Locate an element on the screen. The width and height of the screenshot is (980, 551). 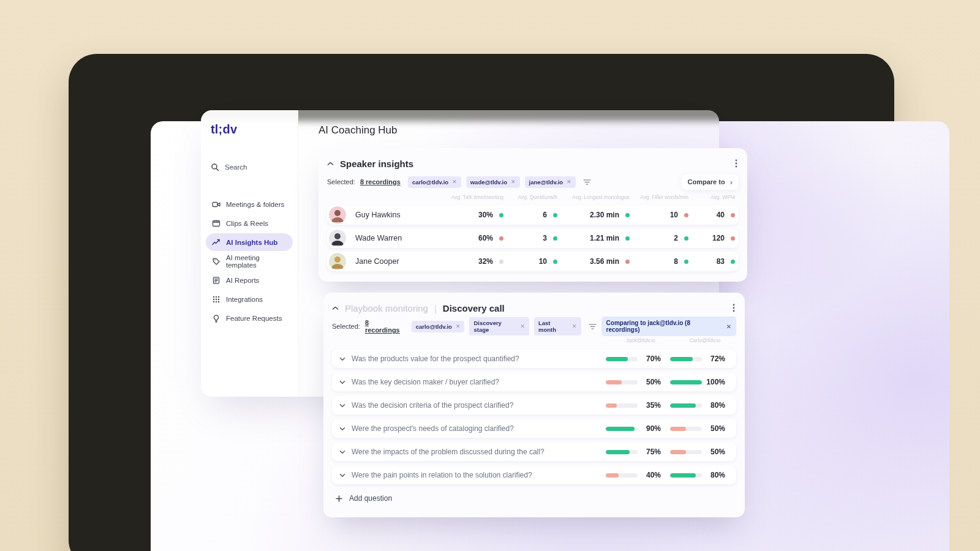
chip-label: wade@tldv.io is located at coordinates (489, 182).